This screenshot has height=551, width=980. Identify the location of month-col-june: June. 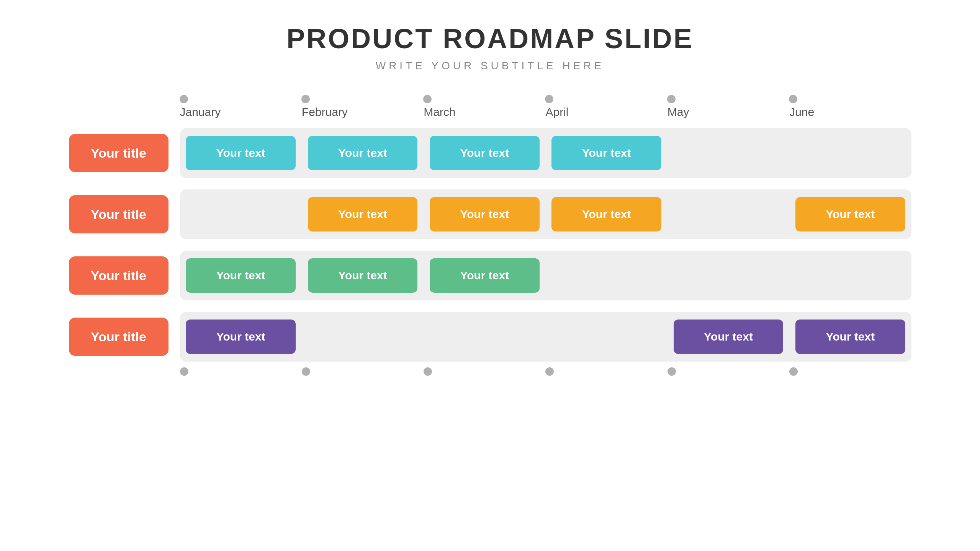
(850, 107).